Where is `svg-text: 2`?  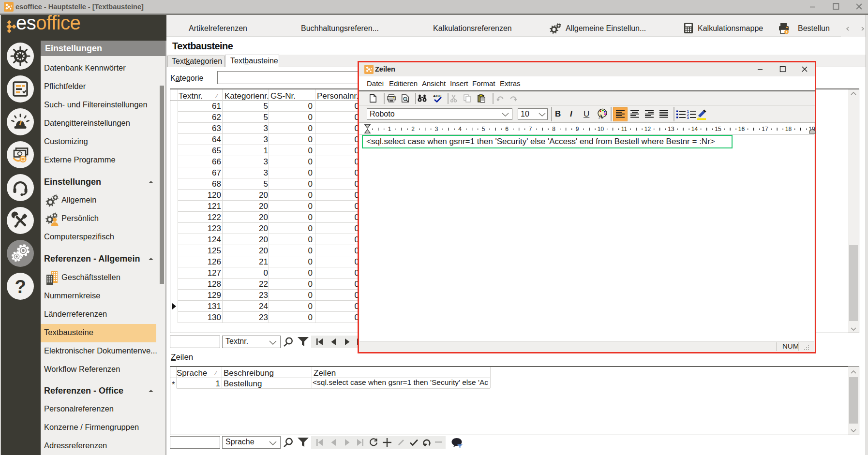 svg-text: 2 is located at coordinates (413, 129).